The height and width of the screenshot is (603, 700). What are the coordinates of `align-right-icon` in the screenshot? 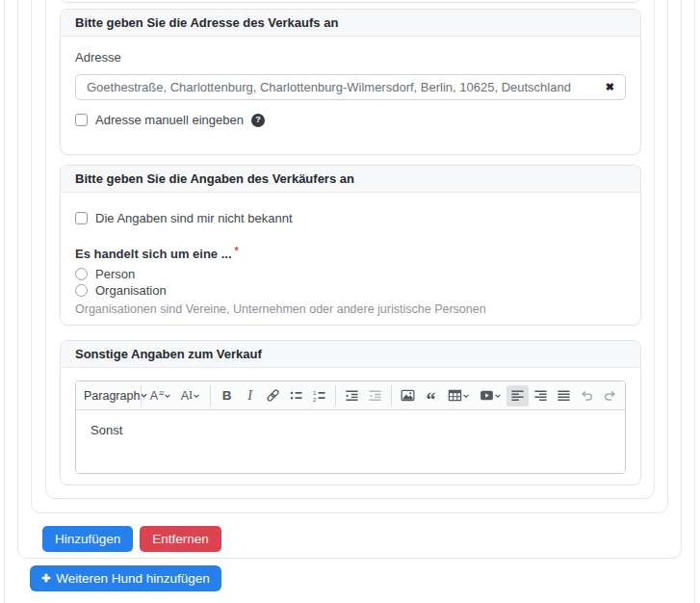 It's located at (541, 395).